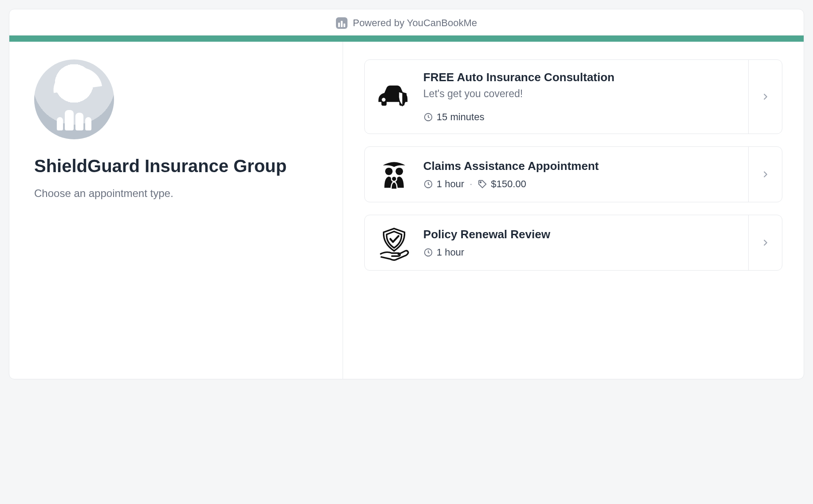 The image size is (813, 504). What do you see at coordinates (394, 97) in the screenshot?
I see `car-shield-icon` at bounding box center [394, 97].